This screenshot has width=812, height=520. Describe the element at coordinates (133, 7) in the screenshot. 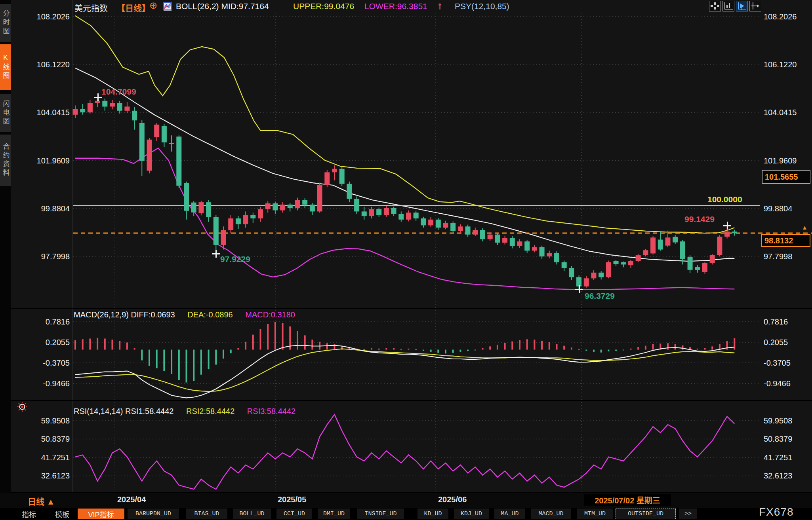

I see `period-tag: 【日线】` at that location.